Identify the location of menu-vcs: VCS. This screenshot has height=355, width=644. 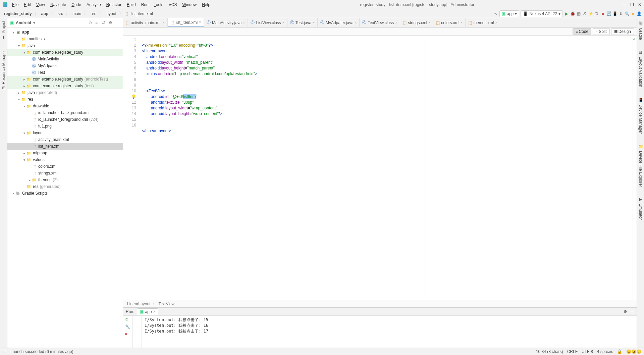
(173, 5).